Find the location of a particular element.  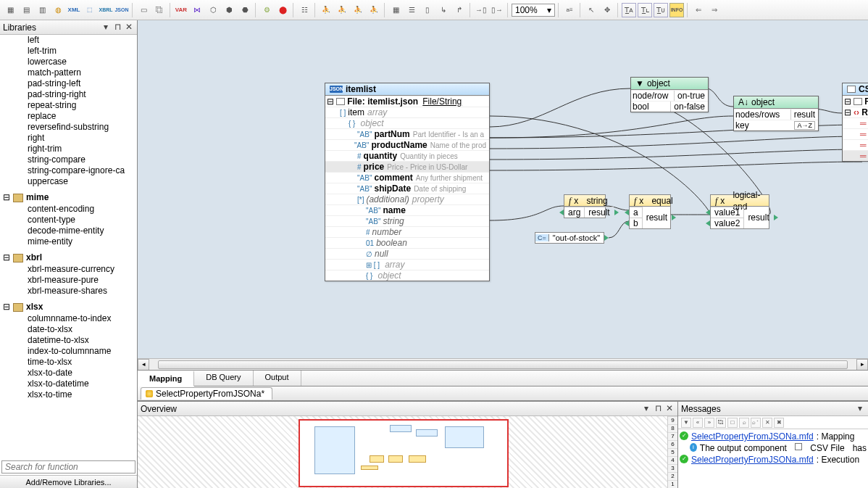

tb-db-icon: ◍ is located at coordinates (58, 10).